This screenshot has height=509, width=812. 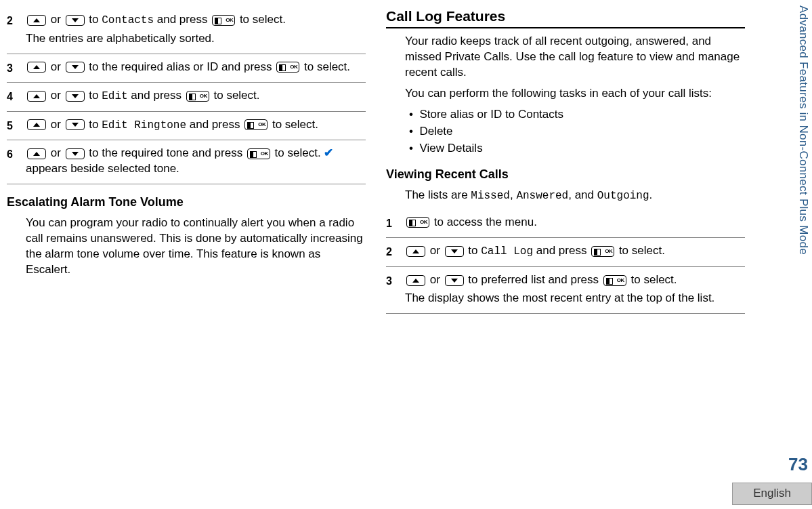 What do you see at coordinates (167, 153) in the screenshot?
I see `text: to the required tone and press` at bounding box center [167, 153].